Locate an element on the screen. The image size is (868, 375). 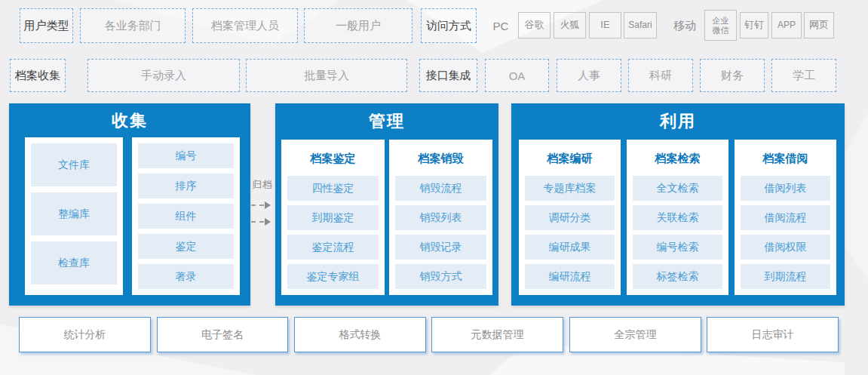
tile-borrowing-permission: 借阅权限 is located at coordinates (786, 247).